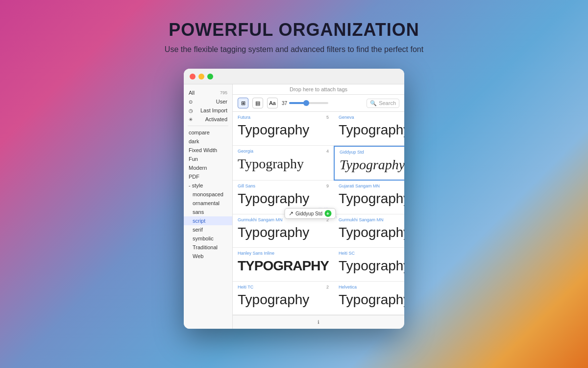 Image resolution: width=588 pixels, height=368 pixels. What do you see at coordinates (245, 151) in the screenshot?
I see `font-name: Georgia` at bounding box center [245, 151].